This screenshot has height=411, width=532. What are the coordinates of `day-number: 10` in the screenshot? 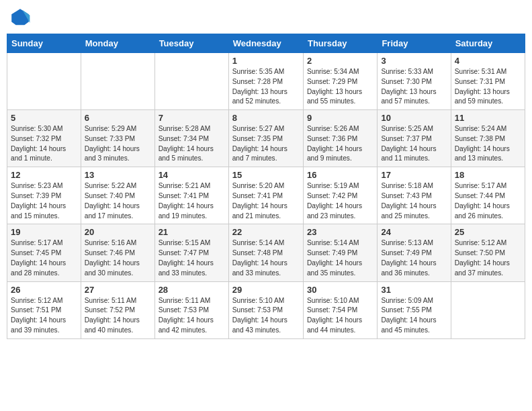 It's located at (414, 118).